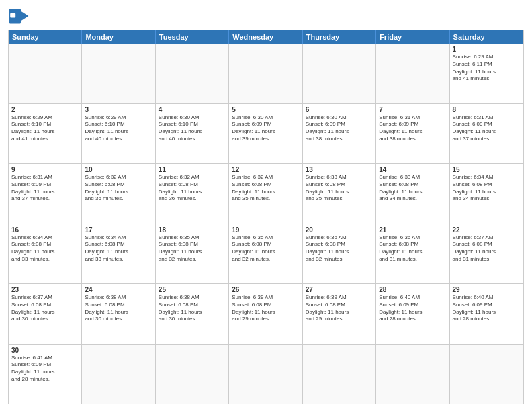 The image size is (532, 411). What do you see at coordinates (339, 110) in the screenshot?
I see `day-number: 6` at bounding box center [339, 110].